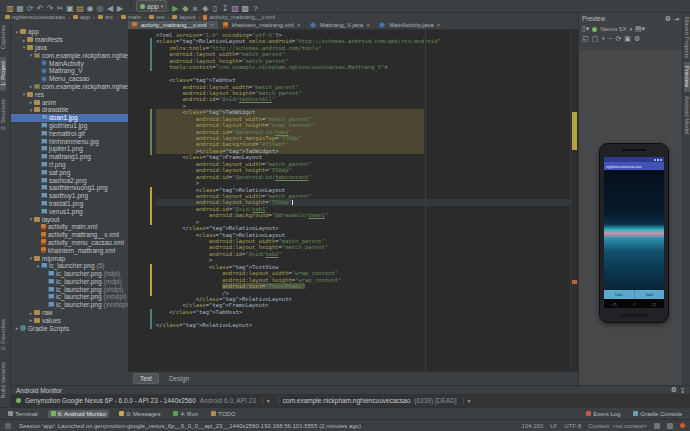 The image size is (690, 431). I want to click on editor-tab: Mattrang_V.java✕, so click(340, 25).